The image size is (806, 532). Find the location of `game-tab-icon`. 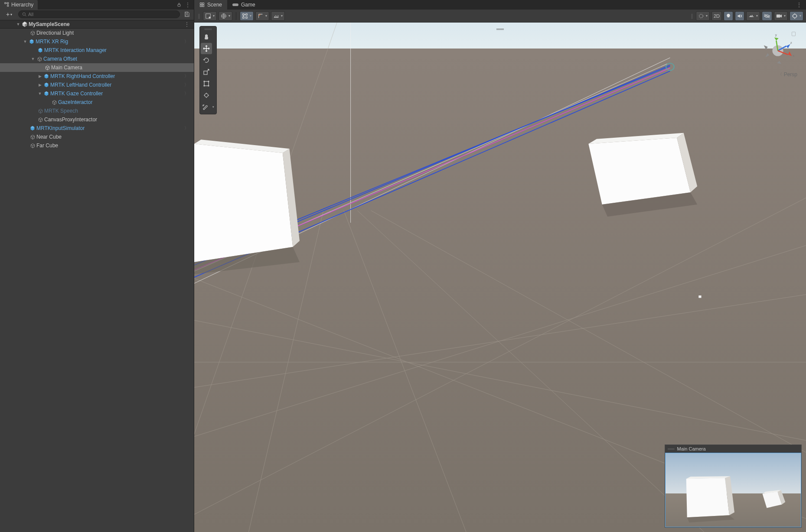

game-tab-icon is located at coordinates (235, 5).